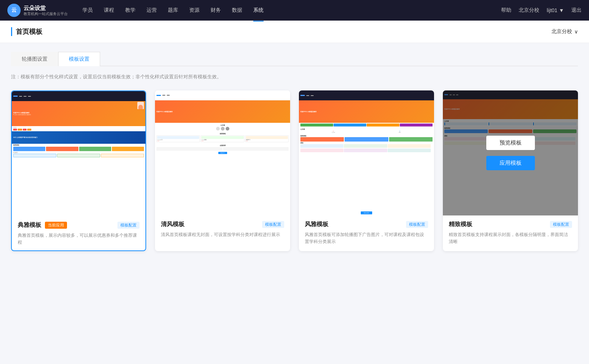 Image resolution: width=589 pixels, height=364 pixels. What do you see at coordinates (222, 229) in the screenshot?
I see `template-footer-clean: 清风模板 模板配置 清风首页模板课程无封面，可设置按学科分类对课程进行展示` at bounding box center [222, 229].